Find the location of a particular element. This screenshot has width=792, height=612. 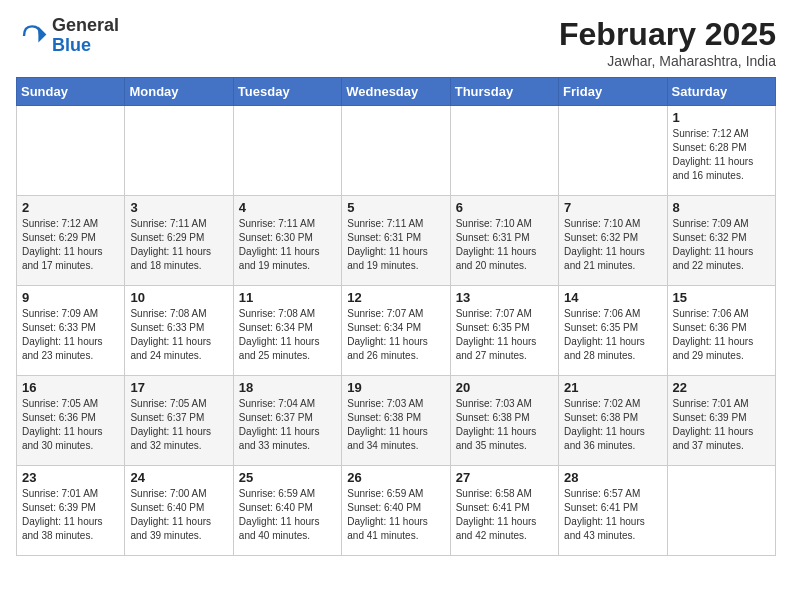

day-number: 4 is located at coordinates (288, 208).